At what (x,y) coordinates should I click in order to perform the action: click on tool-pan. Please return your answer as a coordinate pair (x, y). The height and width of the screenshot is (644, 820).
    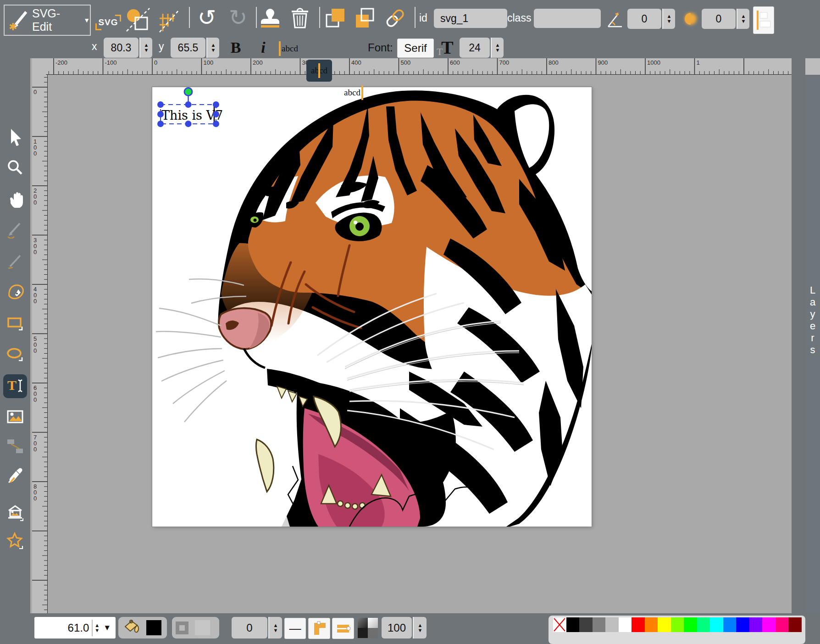
    Looking at the image, I should click on (15, 199).